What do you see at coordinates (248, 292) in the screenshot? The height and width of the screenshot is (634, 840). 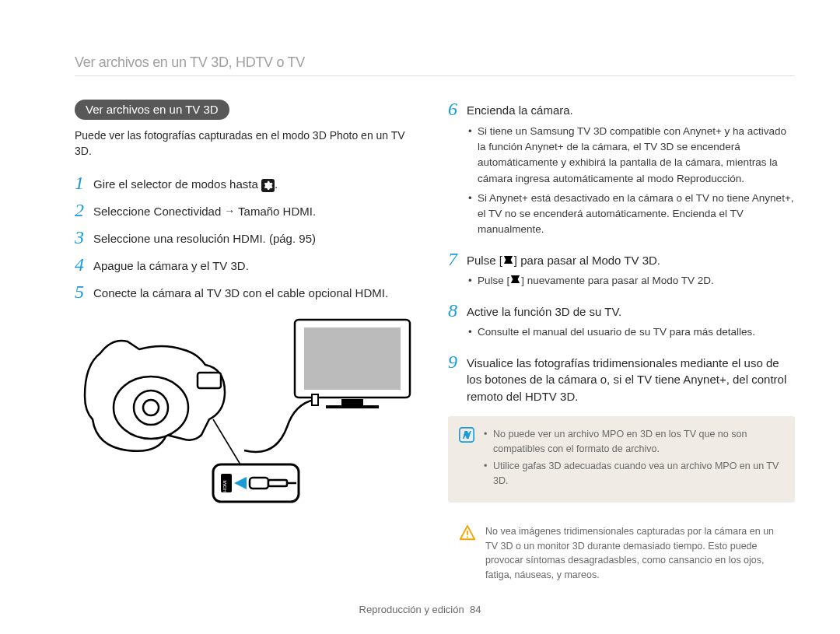 I see `step-5: 5 Conecte la cámara al TV 3D con el cabl…` at bounding box center [248, 292].